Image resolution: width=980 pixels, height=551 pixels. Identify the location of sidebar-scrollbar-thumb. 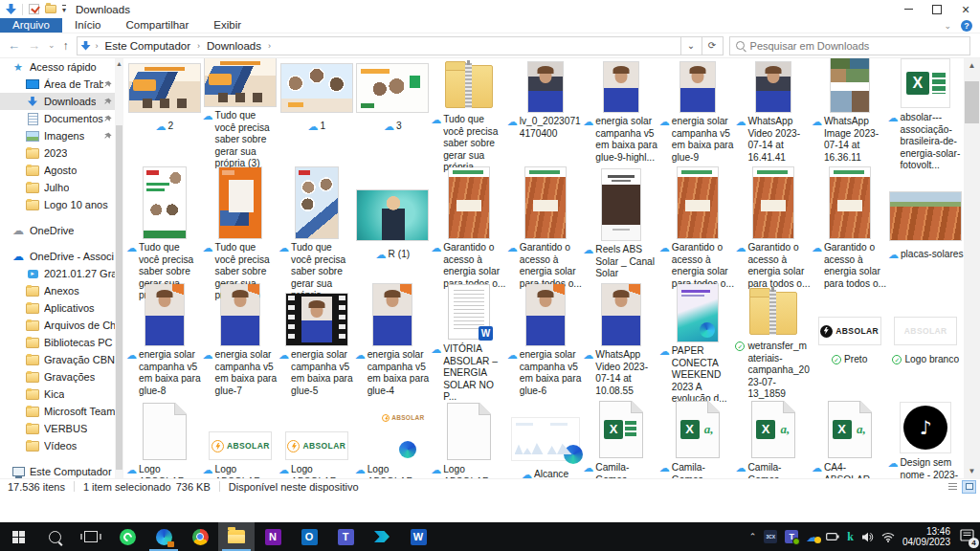
(119, 298).